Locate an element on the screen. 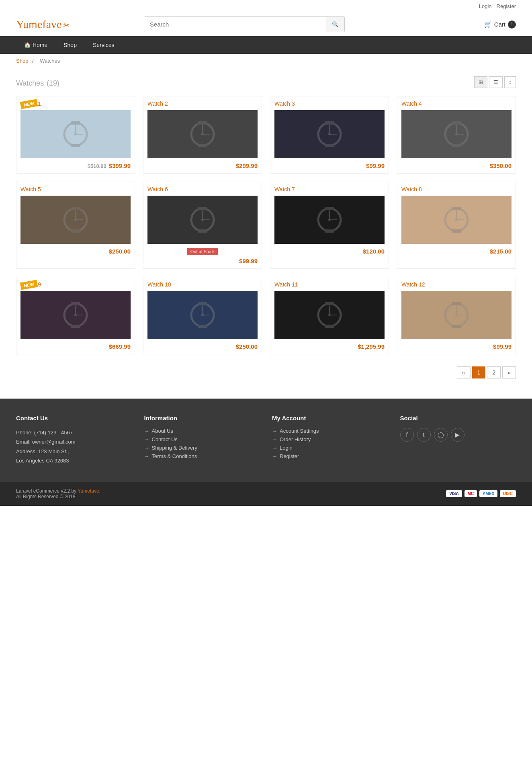 Image resolution: width=532 pixels, height=761 pixels. product-card-4: Watch 4 $350.00 is located at coordinates (456, 135).